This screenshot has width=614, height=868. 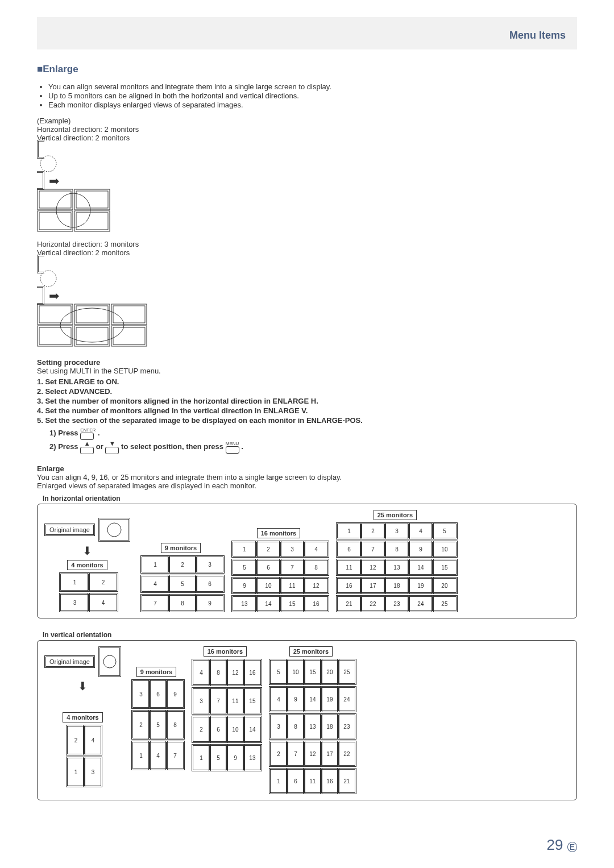 What do you see at coordinates (395, 567) in the screenshot?
I see `grid-25-h: 1234567891011121314151617181920212223242…` at bounding box center [395, 567].